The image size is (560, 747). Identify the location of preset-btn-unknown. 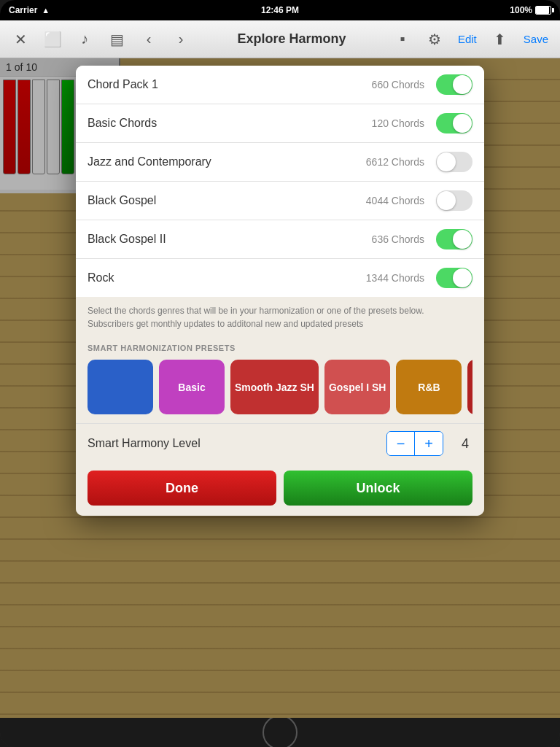
(120, 387).